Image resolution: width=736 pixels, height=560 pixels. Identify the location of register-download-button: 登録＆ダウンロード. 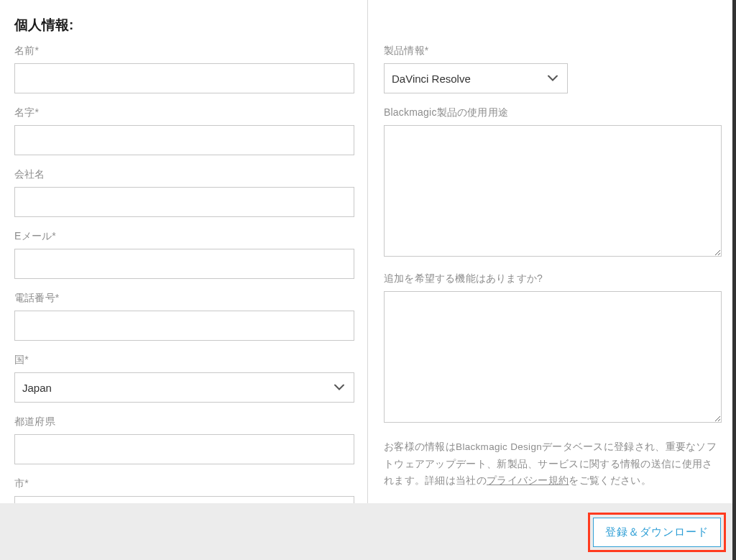
(657, 532).